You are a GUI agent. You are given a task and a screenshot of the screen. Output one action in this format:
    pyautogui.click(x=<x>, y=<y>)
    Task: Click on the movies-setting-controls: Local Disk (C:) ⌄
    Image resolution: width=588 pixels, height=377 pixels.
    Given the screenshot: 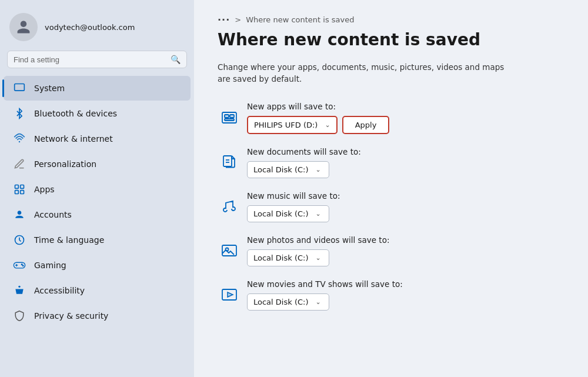 What is the action you would take?
    pyautogui.click(x=406, y=302)
    